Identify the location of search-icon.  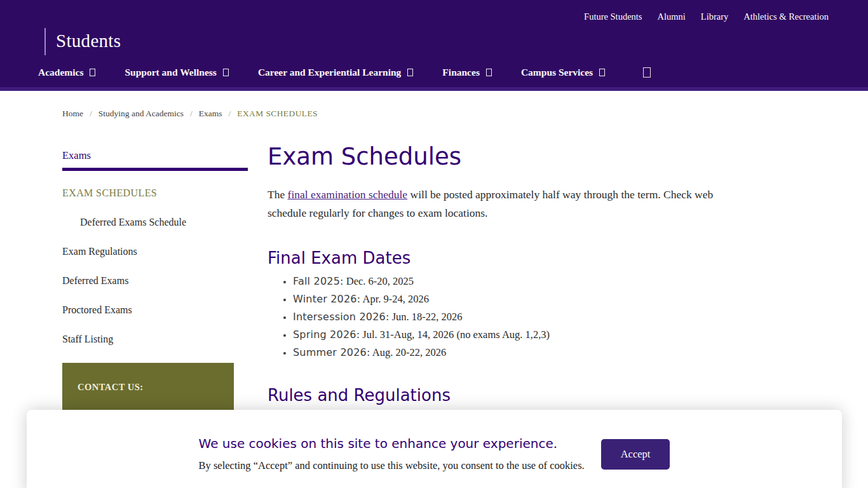
(647, 72).